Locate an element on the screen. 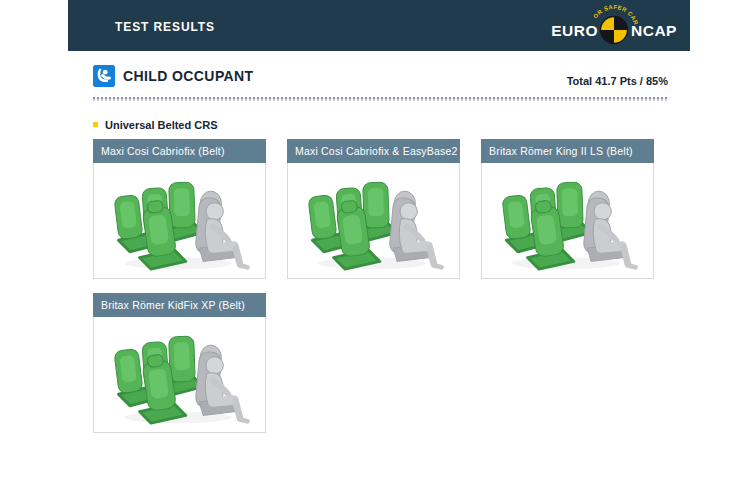 The height and width of the screenshot is (485, 735). logo-euro-text: EURO is located at coordinates (574, 30).